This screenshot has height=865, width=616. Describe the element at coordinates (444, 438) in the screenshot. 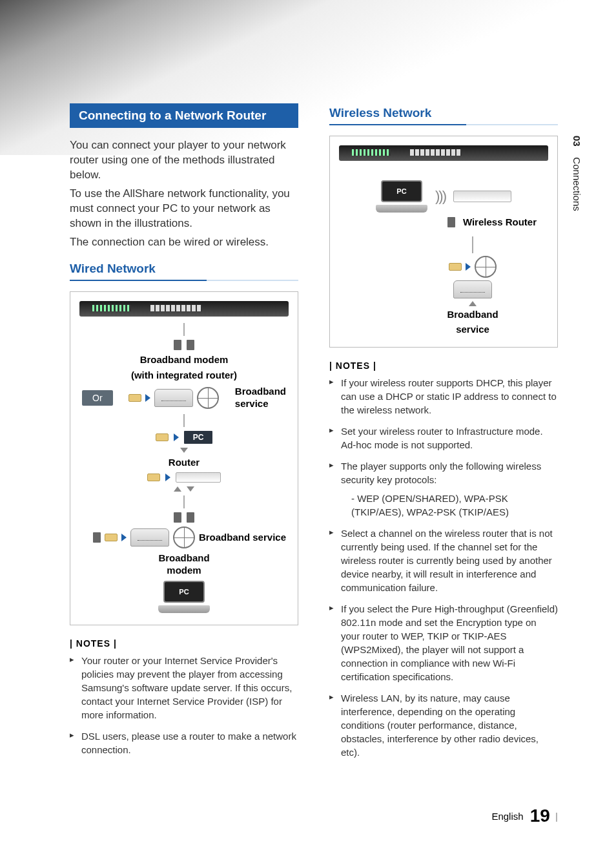

I see `note-right-2: Set your wireless router to Infrastructu…` at that location.